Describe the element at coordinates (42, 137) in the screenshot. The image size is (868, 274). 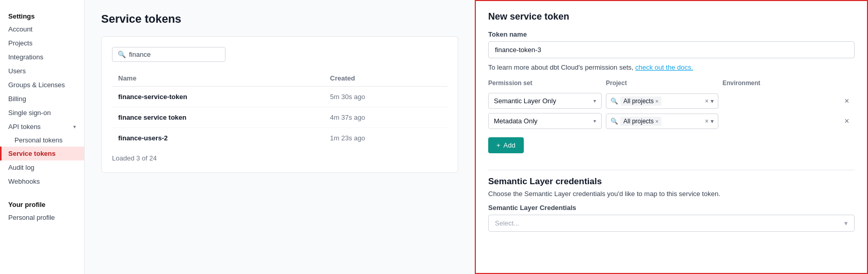
I see `sidebar: Settings Account Projects Integrations U…` at that location.